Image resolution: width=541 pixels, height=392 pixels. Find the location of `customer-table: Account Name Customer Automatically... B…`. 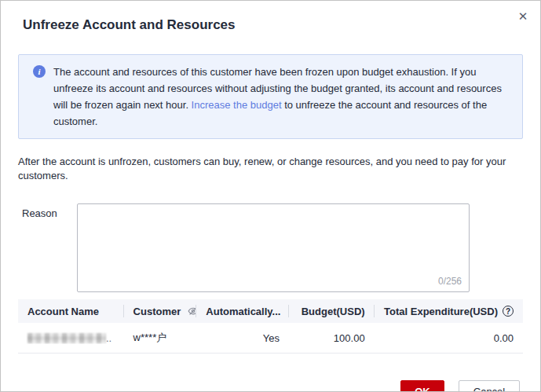

customer-table: Account Name Customer Automatically... B… is located at coordinates (270, 327).